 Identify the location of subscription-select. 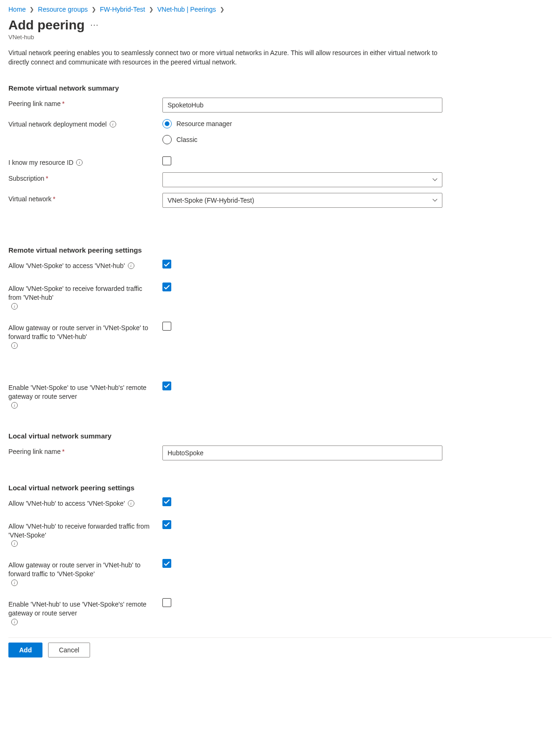
(302, 180).